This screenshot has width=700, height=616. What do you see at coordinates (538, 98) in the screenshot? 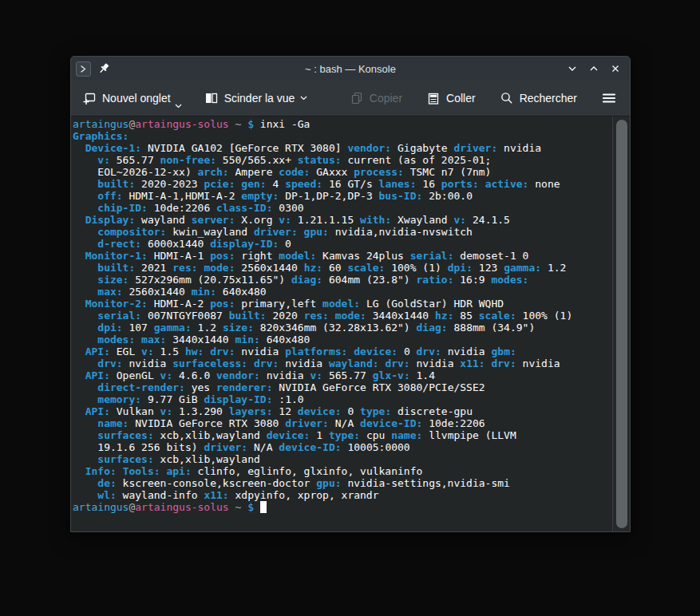
I see `search-button: Rechercher` at bounding box center [538, 98].